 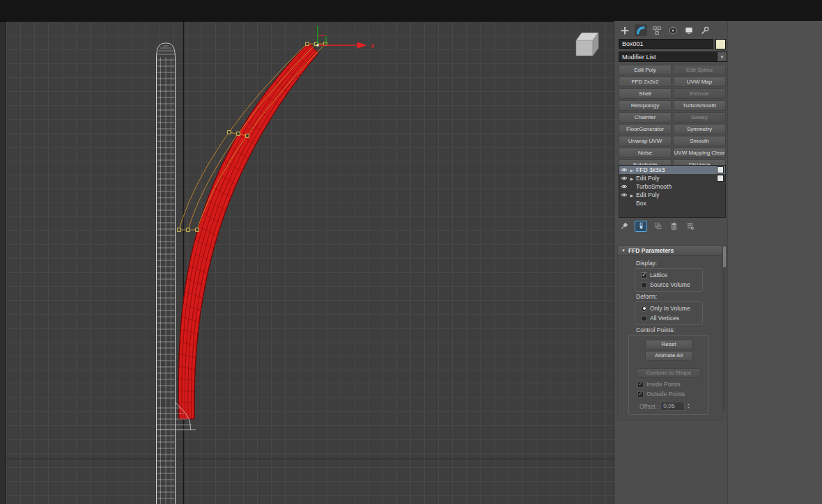 I want to click on modifier-button-shell: Shell, so click(x=645, y=93).